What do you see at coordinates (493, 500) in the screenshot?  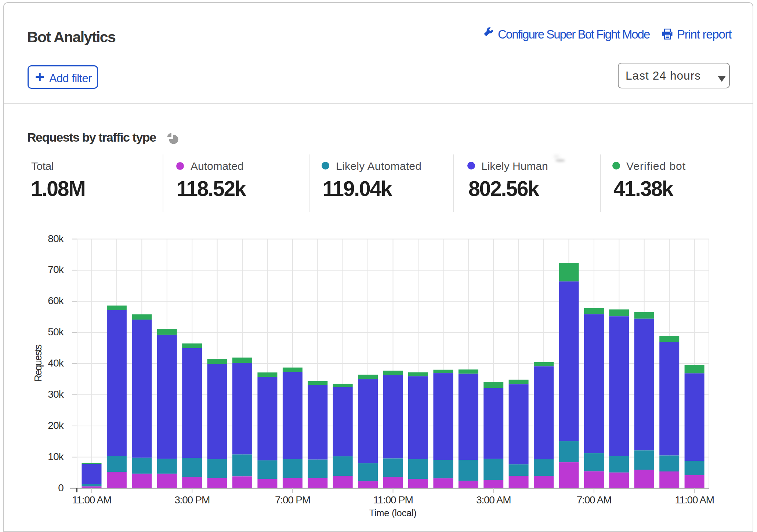 I see `svg-text: 3:00 AM` at bounding box center [493, 500].